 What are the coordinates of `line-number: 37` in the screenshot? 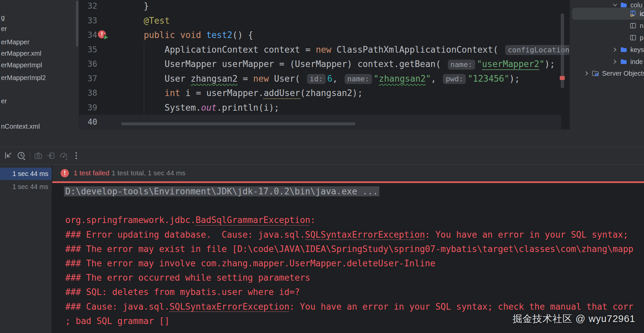 It's located at (88, 79).